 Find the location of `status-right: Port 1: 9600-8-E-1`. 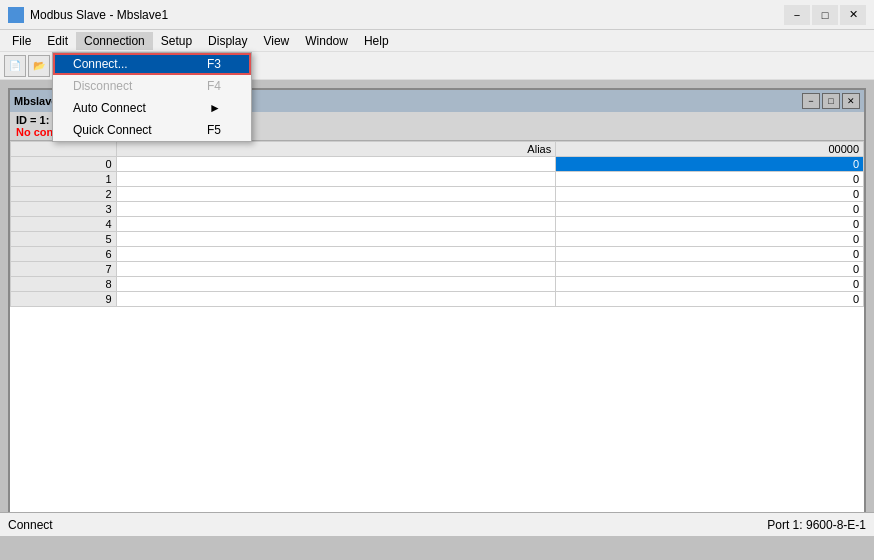

status-right: Port 1: 9600-8-E-1 is located at coordinates (816, 525).